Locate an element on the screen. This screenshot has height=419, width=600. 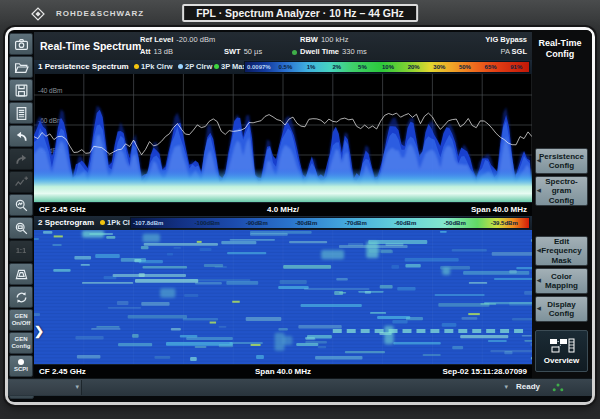
channel-header: Real-Time Spectrum Ref Level-20.00 dBm R… is located at coordinates (283, 46).